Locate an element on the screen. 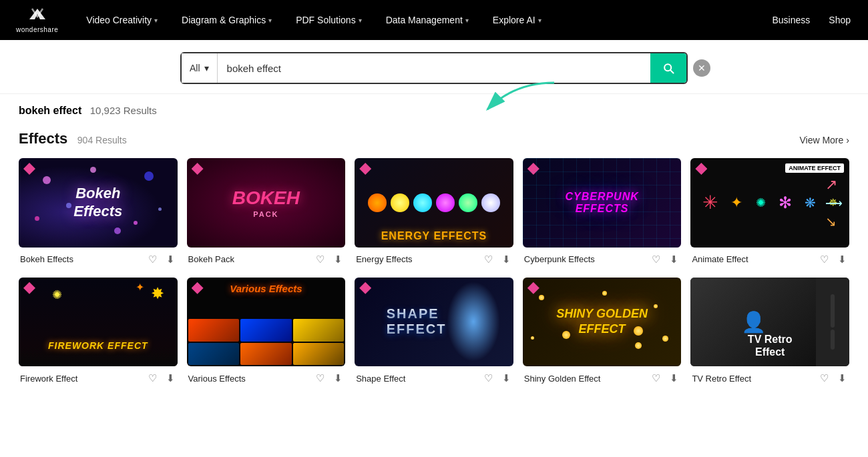 The height and width of the screenshot is (457, 868). logo: wondershare is located at coordinates (37, 20).